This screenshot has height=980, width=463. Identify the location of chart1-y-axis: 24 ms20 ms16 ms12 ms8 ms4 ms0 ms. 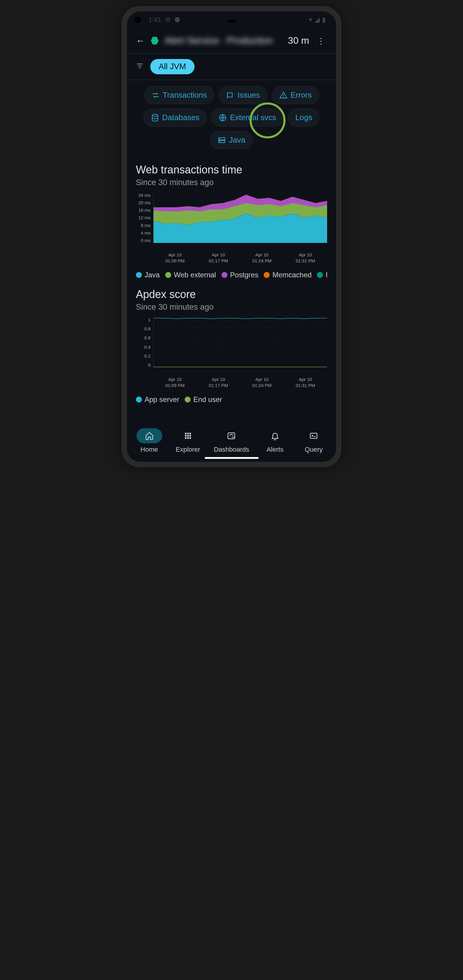
(144, 218).